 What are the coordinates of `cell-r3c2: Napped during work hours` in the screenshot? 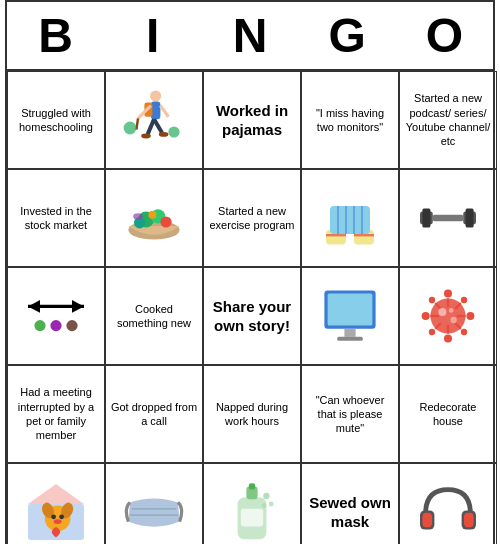 It's located at (252, 414).